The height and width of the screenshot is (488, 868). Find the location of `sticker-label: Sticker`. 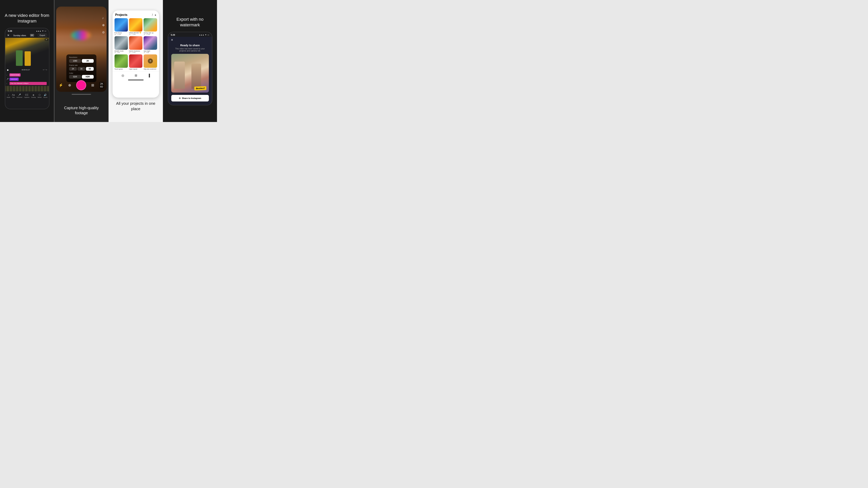

sticker-label: Sticker is located at coordinates (40, 97).